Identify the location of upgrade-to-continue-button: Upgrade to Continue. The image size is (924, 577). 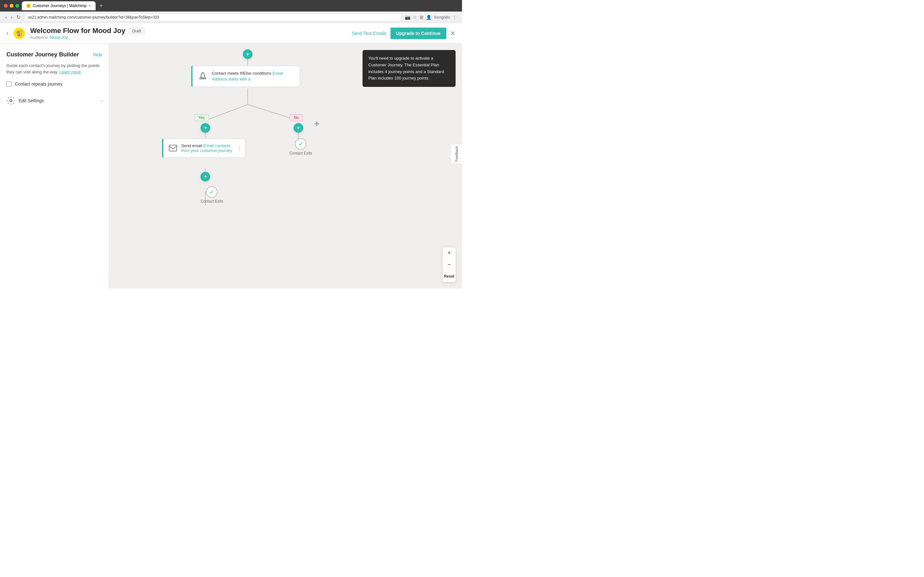
(418, 33).